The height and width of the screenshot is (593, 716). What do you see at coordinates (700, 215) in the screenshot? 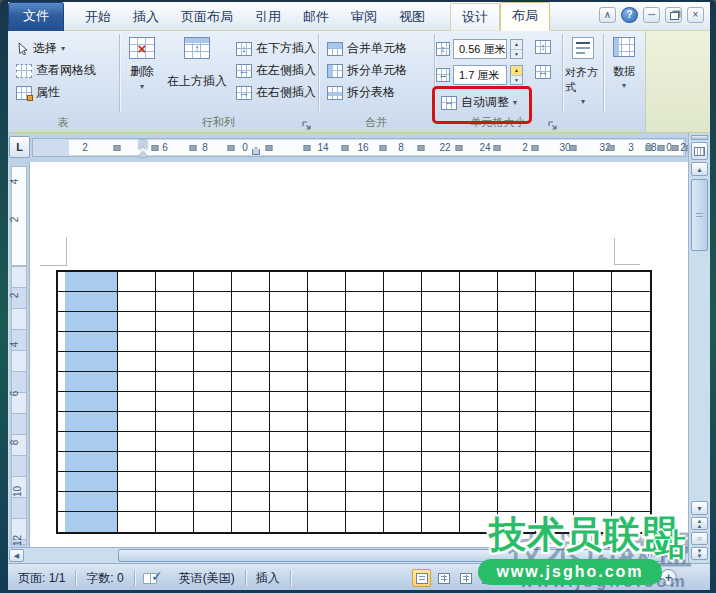
I see `vertical-scroll-thumb` at bounding box center [700, 215].